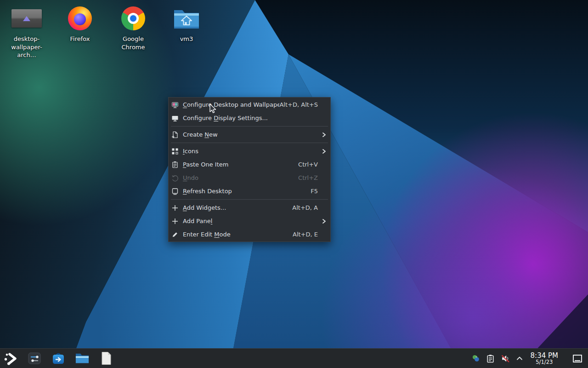 The height and width of the screenshot is (368, 588). What do you see at coordinates (247, 191) in the screenshot?
I see `menu-item-label: Refresh Desktop` at bounding box center [247, 191].